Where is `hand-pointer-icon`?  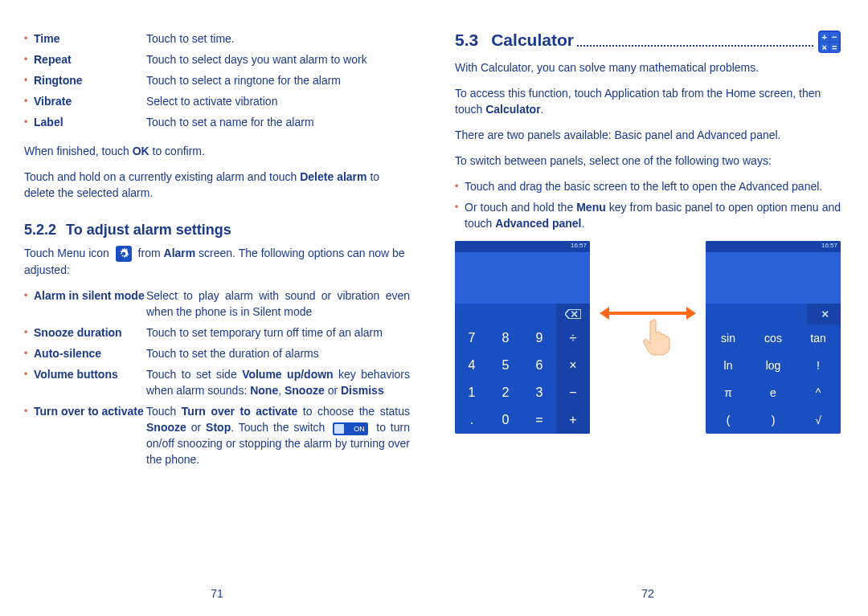
hand-pointer-icon is located at coordinates (657, 337).